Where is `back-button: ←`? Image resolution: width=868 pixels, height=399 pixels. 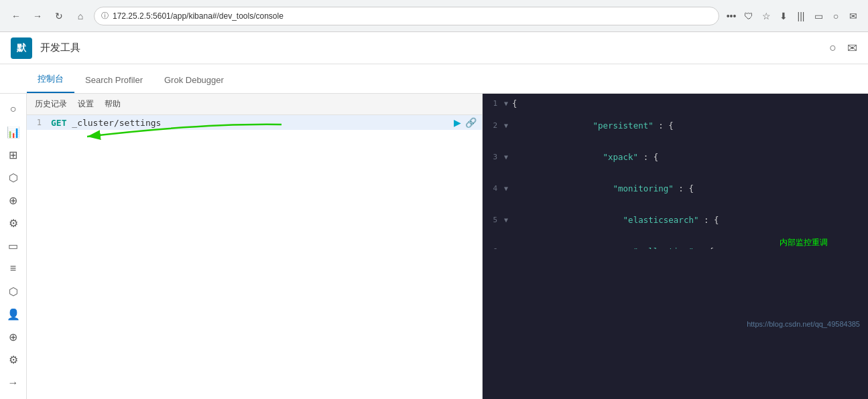 back-button: ← is located at coordinates (16, 16).